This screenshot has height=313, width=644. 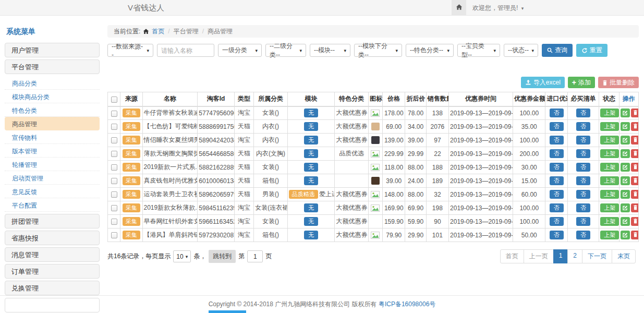 I want to click on filter-select: --数据来源--▾, so click(x=130, y=50).